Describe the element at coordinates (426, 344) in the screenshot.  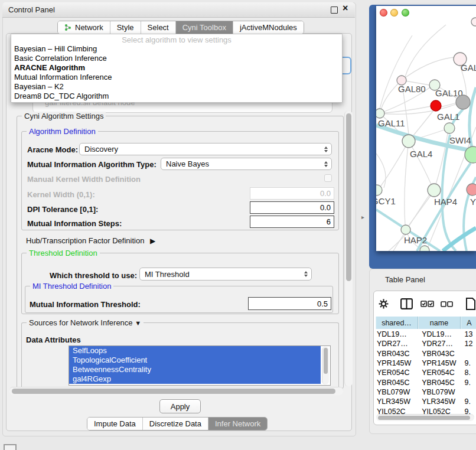
I see `table-row: YDR27…YDR27…12` at that location.